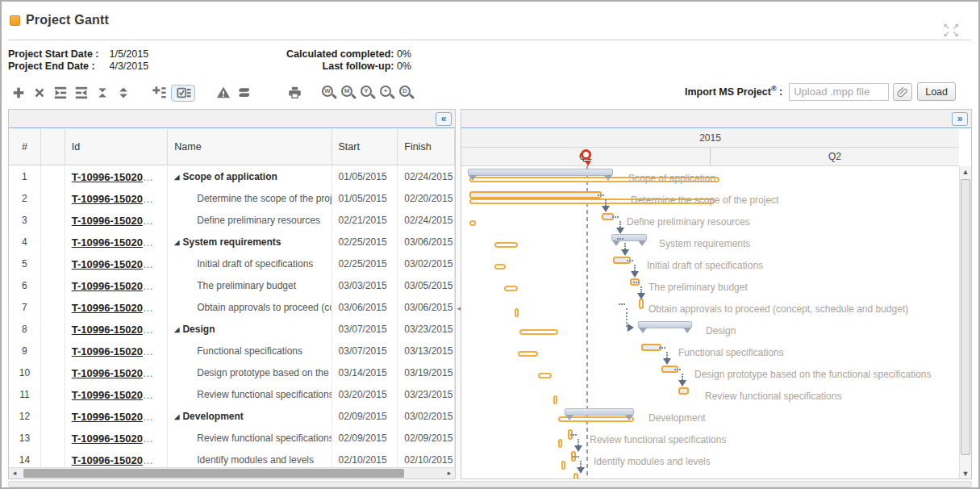 The image size is (980, 489). I want to click on add-row-icon, so click(159, 94).